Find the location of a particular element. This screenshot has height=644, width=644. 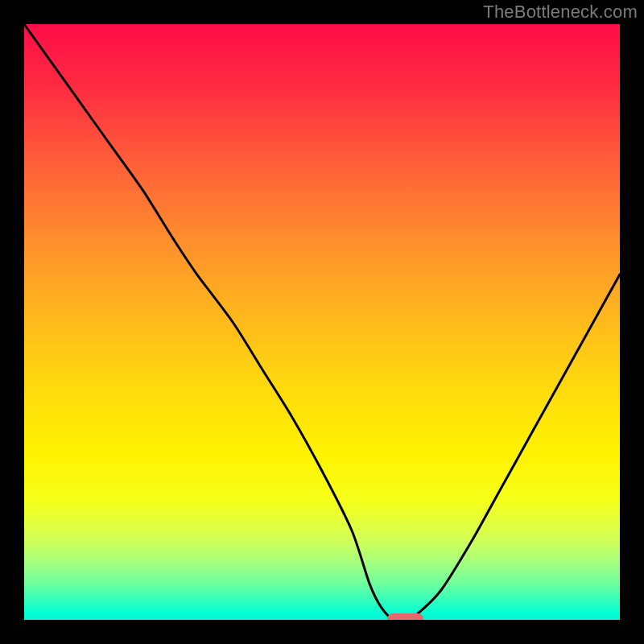

watermark-text: TheBottleneck.com is located at coordinates (560, 12).